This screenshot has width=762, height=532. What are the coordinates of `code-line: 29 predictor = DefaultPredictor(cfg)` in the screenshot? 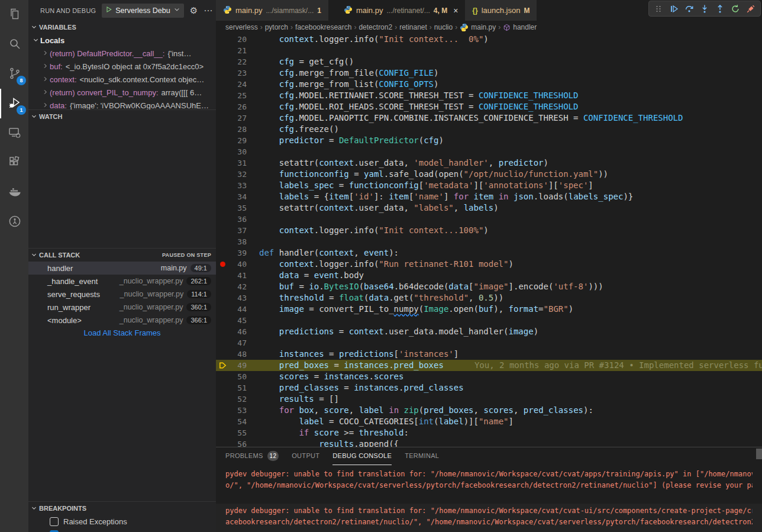 It's located at (489, 141).